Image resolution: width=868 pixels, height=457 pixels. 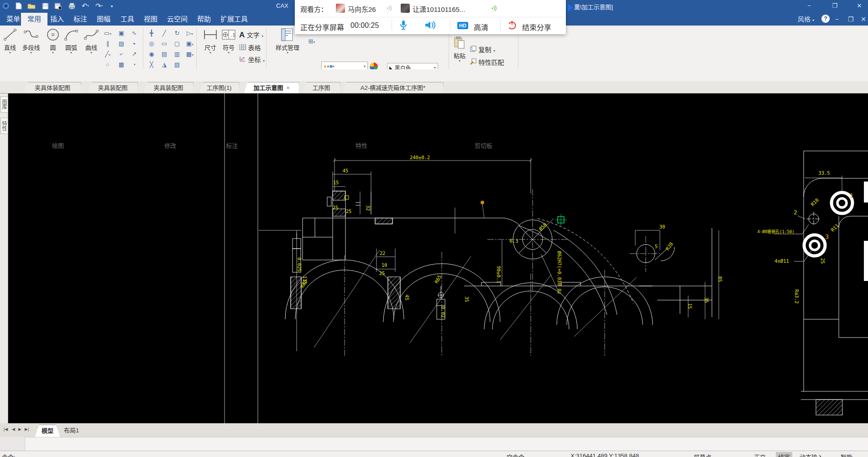 I want to click on restore-button: ❐, so click(x=835, y=6).